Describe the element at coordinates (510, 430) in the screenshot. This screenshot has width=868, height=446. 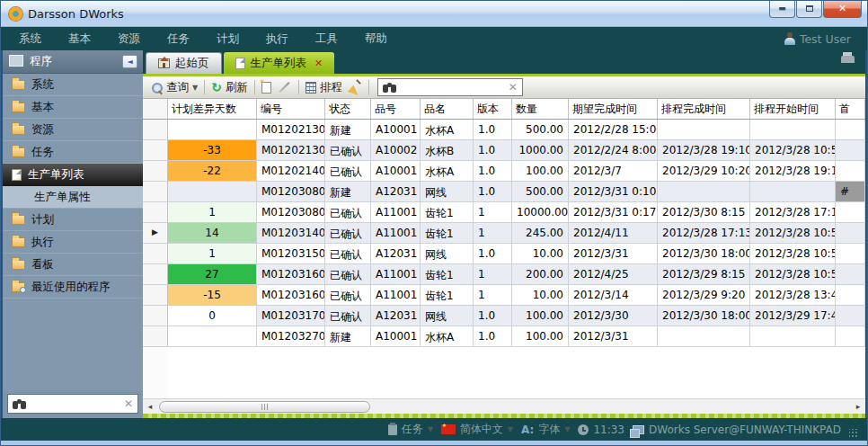
I see `language-dropdown-icon: ▼` at that location.